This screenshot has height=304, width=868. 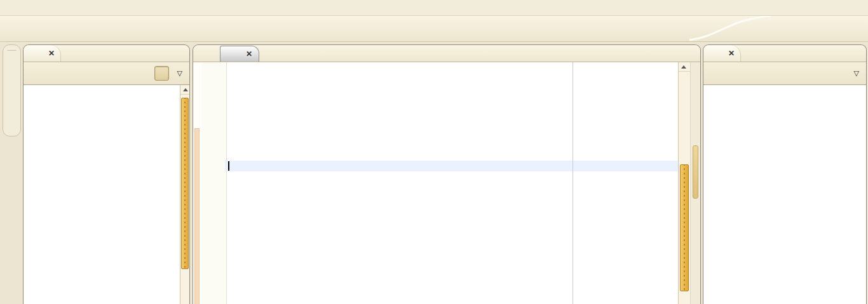 I want to click on collapse-all-button, so click(x=139, y=74).